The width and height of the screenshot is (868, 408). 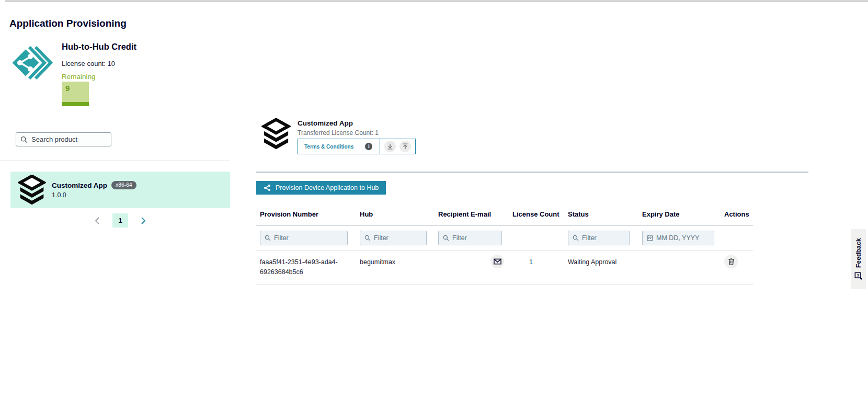 What do you see at coordinates (78, 76) in the screenshot?
I see `credit-remaining-label: Remaining` at bounding box center [78, 76].